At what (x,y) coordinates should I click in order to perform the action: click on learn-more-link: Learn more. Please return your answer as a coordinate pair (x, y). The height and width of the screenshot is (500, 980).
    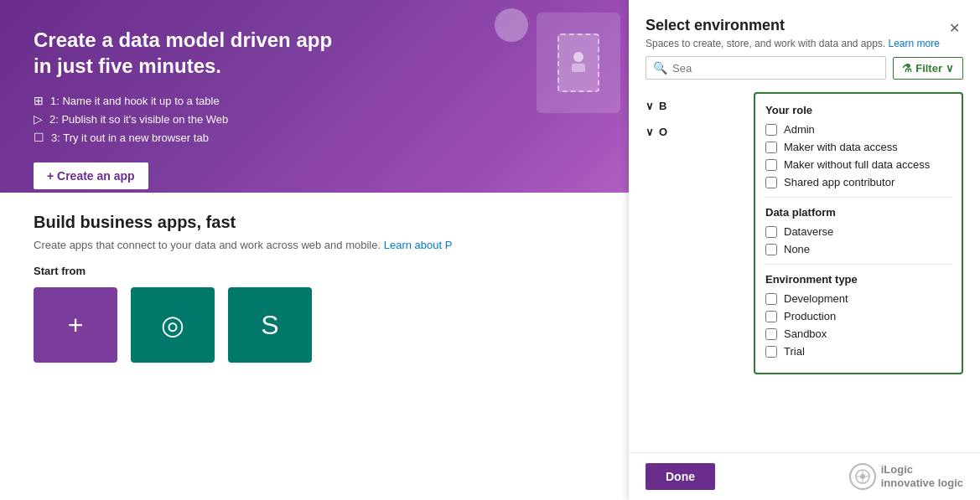
    Looking at the image, I should click on (914, 44).